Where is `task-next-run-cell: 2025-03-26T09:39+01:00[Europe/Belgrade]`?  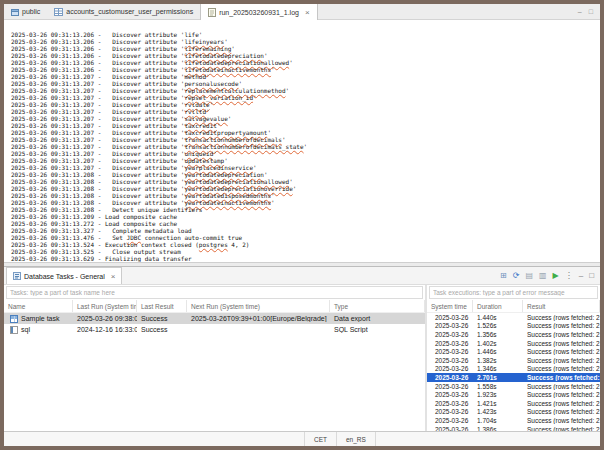
task-next-run-cell: 2025-03-26T09:39+01:00[Europe/Belgrade] is located at coordinates (258, 318).